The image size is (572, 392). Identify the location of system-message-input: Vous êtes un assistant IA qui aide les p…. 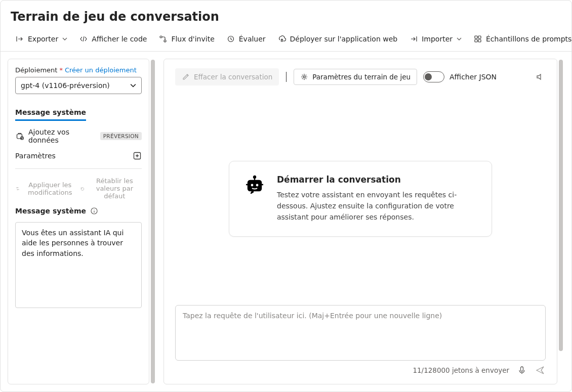
(78, 265).